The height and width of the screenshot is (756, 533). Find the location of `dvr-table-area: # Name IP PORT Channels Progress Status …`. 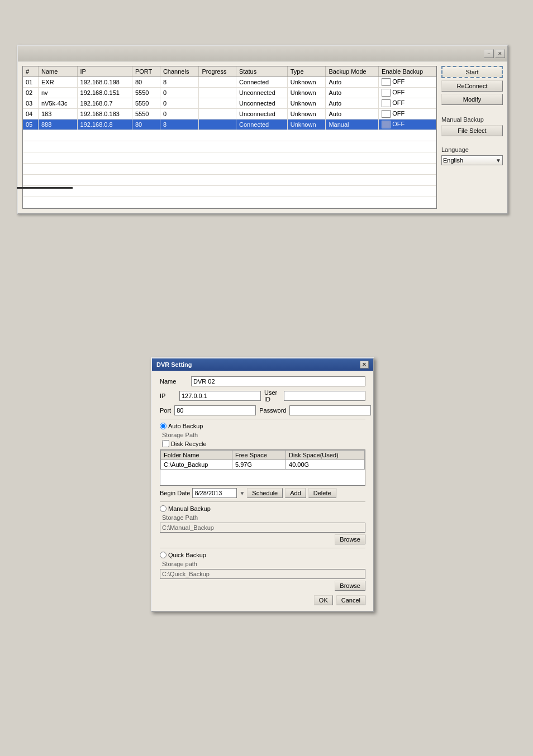

dvr-table-area: # Name IP PORT Channels Progress Status … is located at coordinates (230, 137).